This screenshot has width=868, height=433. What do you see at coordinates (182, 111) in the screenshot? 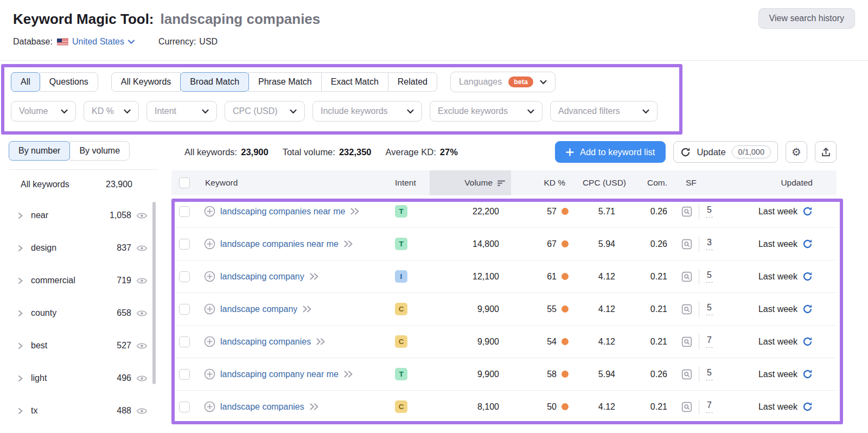
I see `filter-dropdown-intent: Intent` at bounding box center [182, 111].